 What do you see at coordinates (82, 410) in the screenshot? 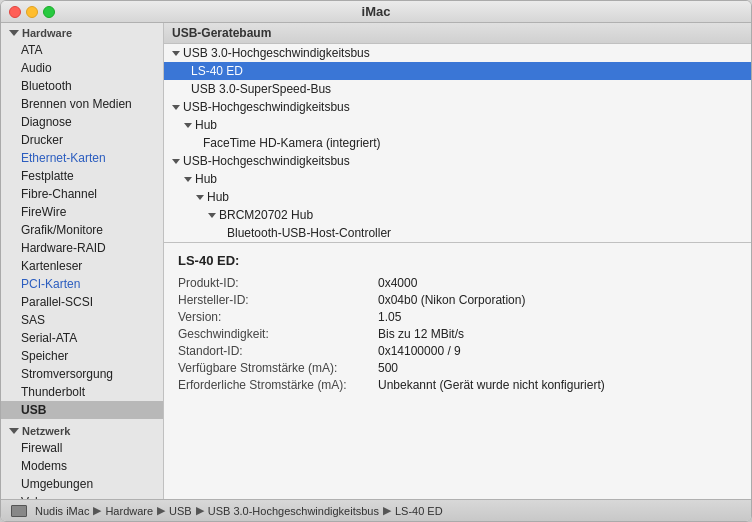
I see `sidebar-item-usb: USB` at bounding box center [82, 410].